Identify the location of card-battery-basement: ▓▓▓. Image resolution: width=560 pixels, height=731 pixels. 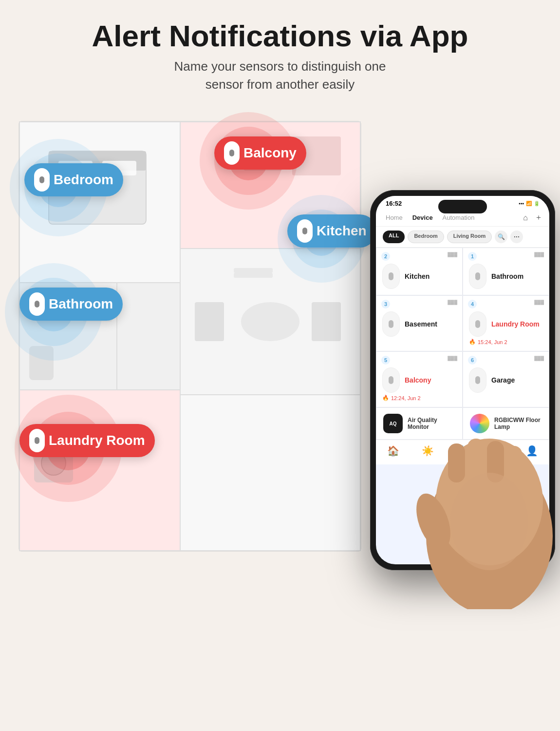
(452, 302).